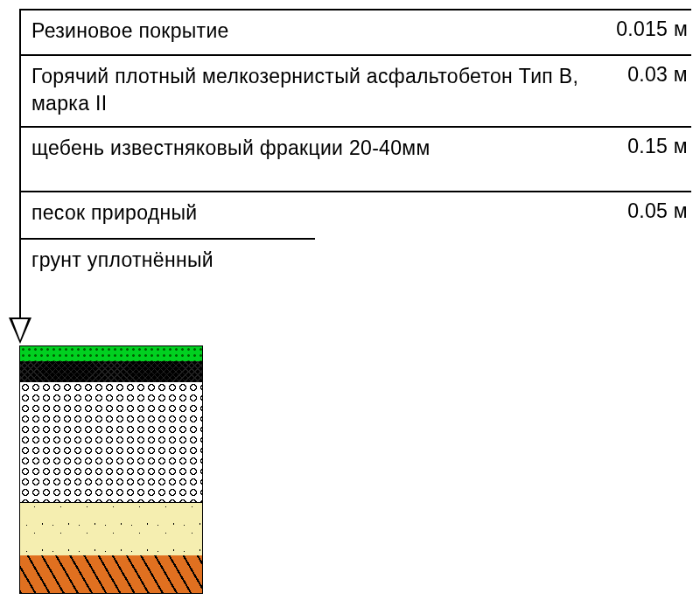 This screenshot has height=607, width=700. I want to click on layer-label: щебень известняковый фракции 20-40мм, so click(324, 145).